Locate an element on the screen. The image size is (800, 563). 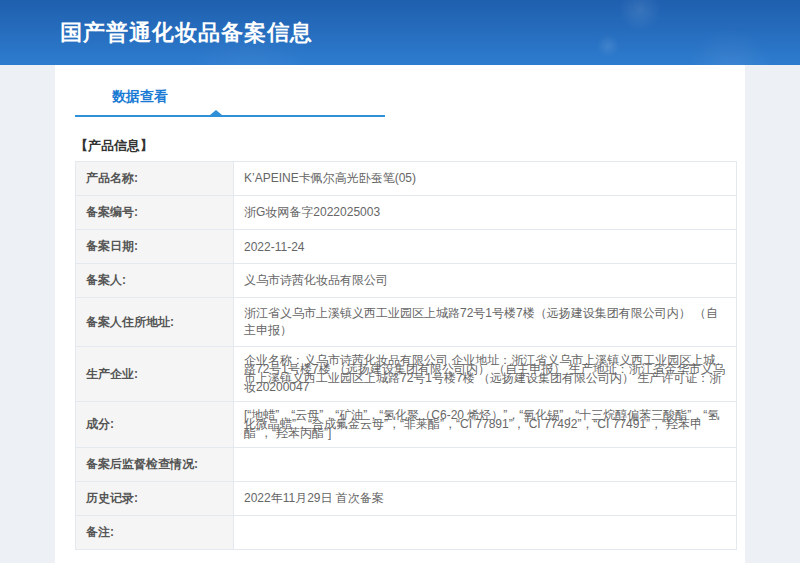
tab-indicator-triangle is located at coordinates (216, 112).